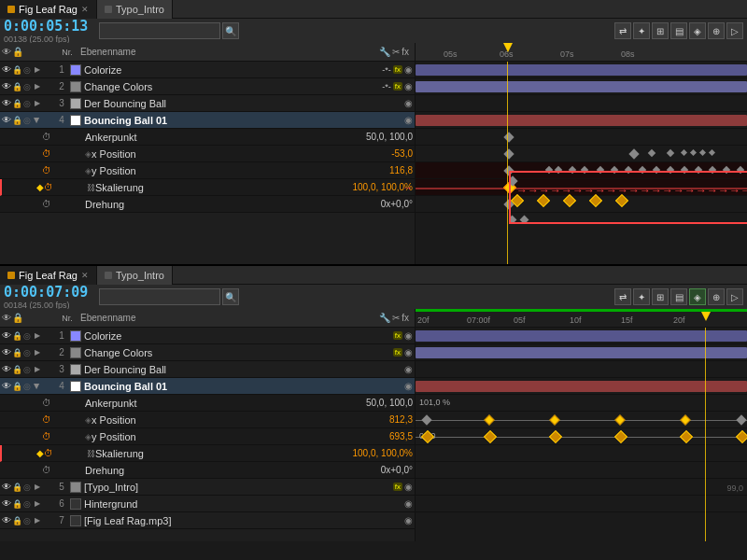 This screenshot has width=747, height=560. What do you see at coordinates (85, 275) in the screenshot?
I see `tab-close-2: ✕` at bounding box center [85, 275].